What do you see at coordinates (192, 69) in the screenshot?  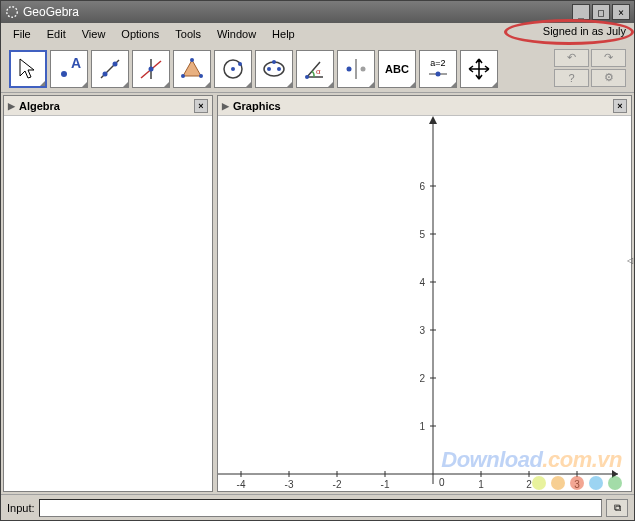 I see `polygon-icon` at bounding box center [192, 69].